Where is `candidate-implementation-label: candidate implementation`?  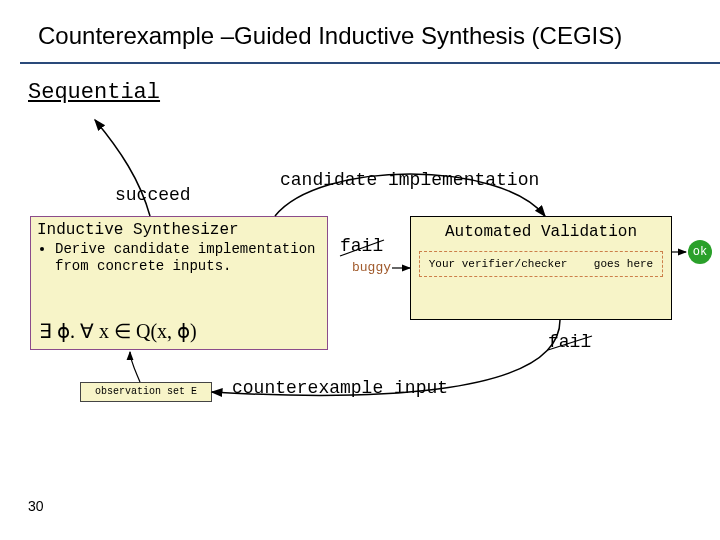
candidate-implementation-label: candidate implementation is located at coordinates (410, 180).